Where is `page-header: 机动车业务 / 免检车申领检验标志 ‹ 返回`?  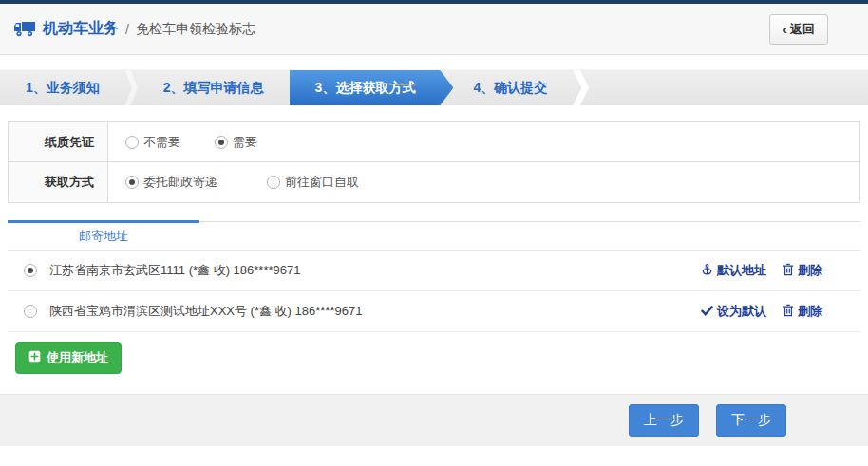
page-header: 机动车业务 / 免检车申领检验标志 ‹ 返回 is located at coordinates (434, 29).